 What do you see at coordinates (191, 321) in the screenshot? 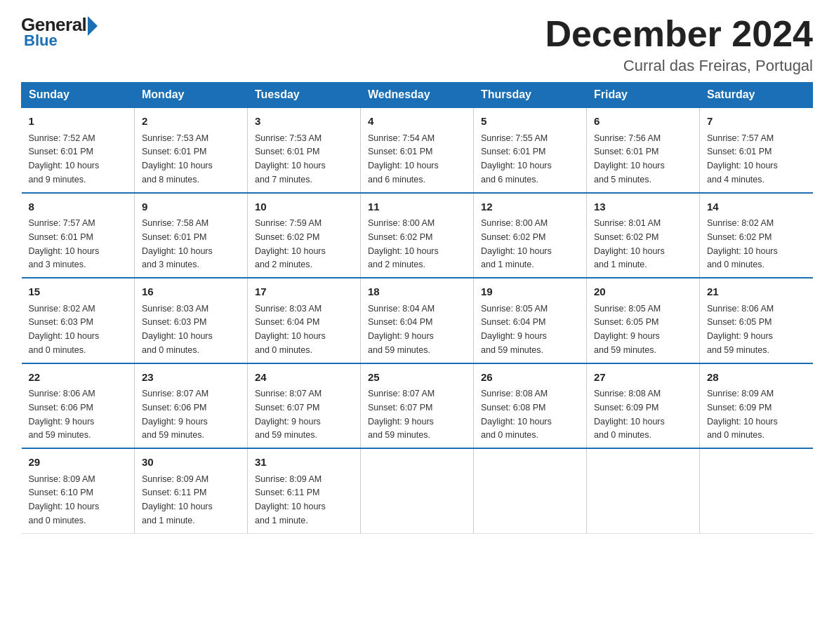
I see `calendar-cell: 16Sunrise: 8:03 AM Sunset: 6:03 PM Dayli…` at bounding box center [191, 321].